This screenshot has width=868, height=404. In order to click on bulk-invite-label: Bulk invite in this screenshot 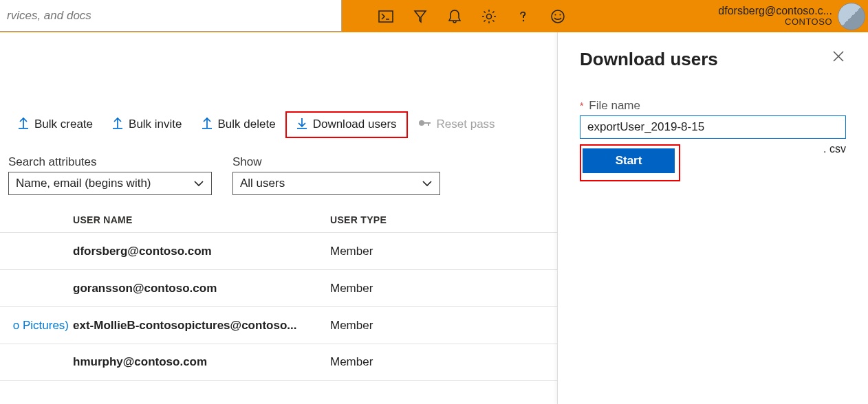, I will do `click(155, 124)`.